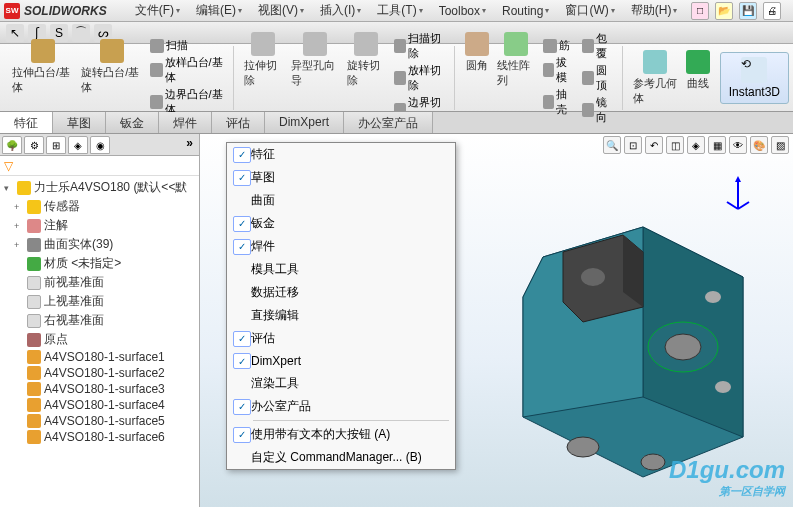  I want to click on heads-up-toolbar: 🔍 ⊡ ↶ ◫ ◈ ▦ 👁 🎨 ▨, so click(696, 145).